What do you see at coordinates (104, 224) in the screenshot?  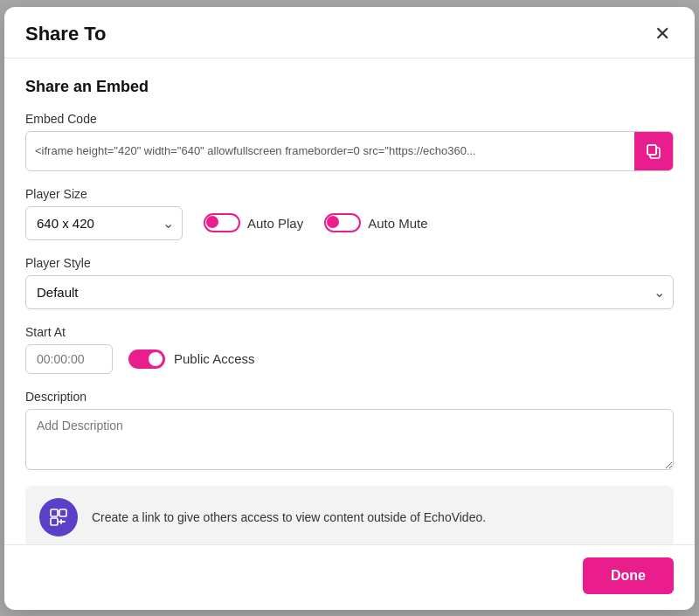 I see `player-size-select: 640 x 420 800 x 600 1280 x 720` at bounding box center [104, 224].